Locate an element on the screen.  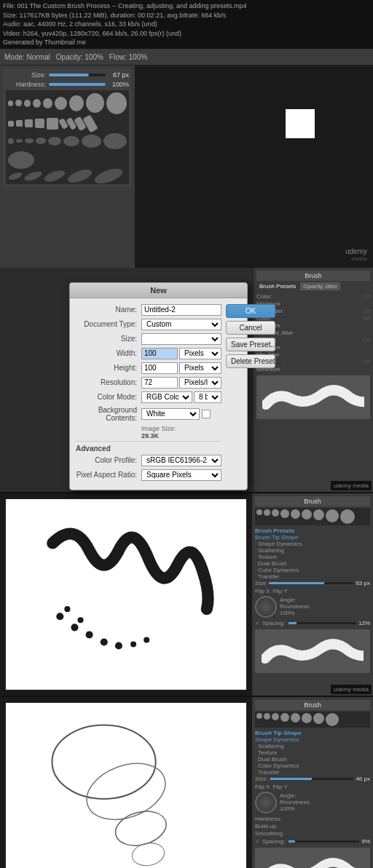
height-unit: Pixels is located at coordinates (200, 368).